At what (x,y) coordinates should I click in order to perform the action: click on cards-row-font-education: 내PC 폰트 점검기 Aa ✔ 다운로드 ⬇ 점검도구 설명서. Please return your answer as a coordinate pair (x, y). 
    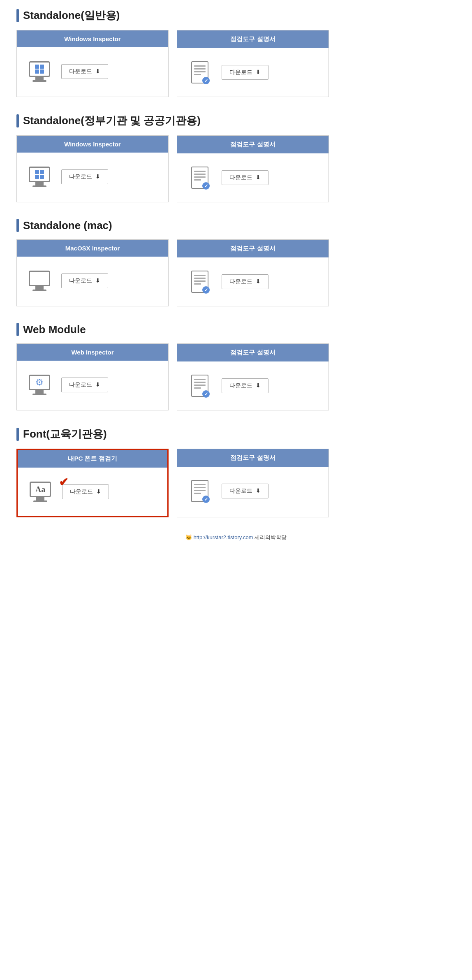
    Looking at the image, I should click on (236, 483).